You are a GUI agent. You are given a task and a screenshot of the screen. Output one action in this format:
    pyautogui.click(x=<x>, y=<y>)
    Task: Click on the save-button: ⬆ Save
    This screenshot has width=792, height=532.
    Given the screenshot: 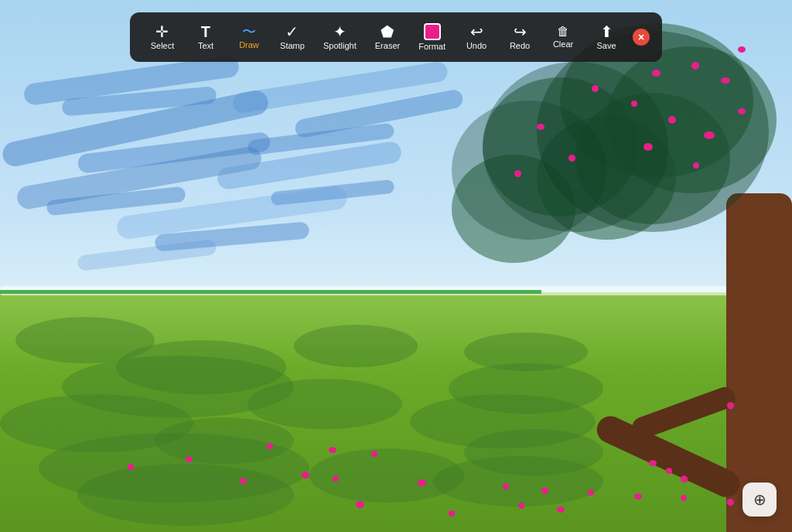 What is the action you would take?
    pyautogui.click(x=606, y=37)
    